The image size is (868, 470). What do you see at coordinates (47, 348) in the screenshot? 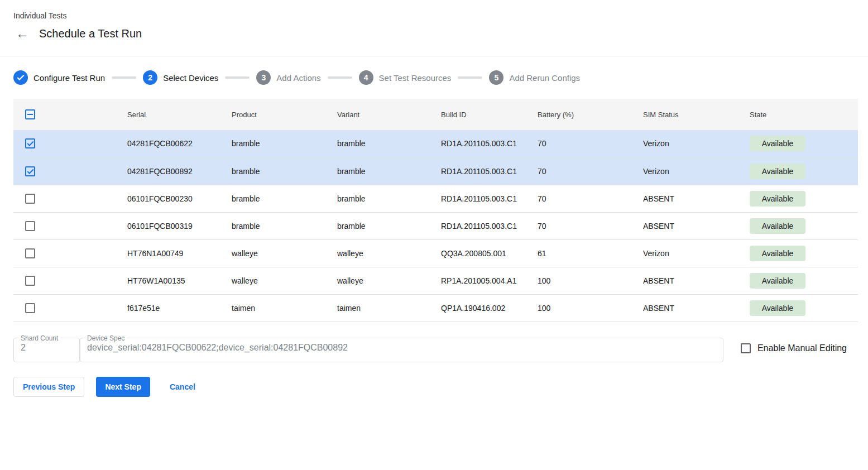
I see `shard-count-field: Shard Count 2` at bounding box center [47, 348].